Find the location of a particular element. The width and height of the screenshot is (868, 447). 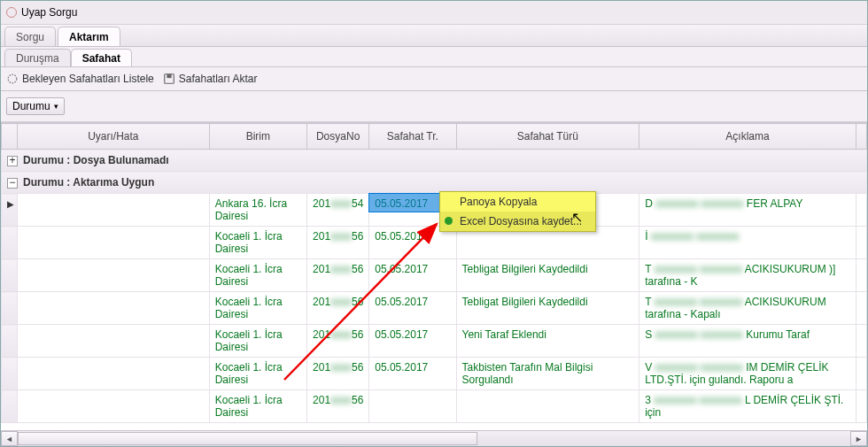

group-row: +Durumu : Dosya Bulunamadı is located at coordinates (434, 161).